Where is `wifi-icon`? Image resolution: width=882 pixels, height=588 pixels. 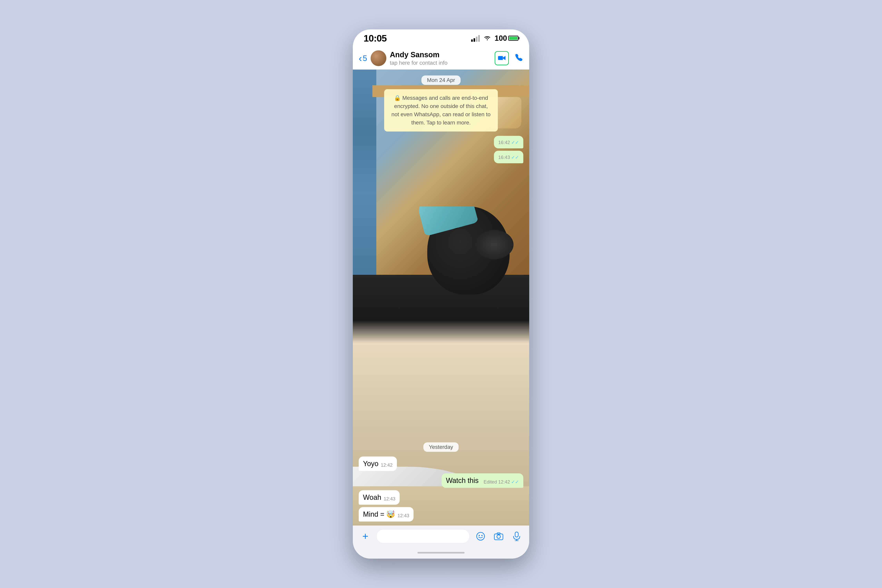 wifi-icon is located at coordinates (488, 38).